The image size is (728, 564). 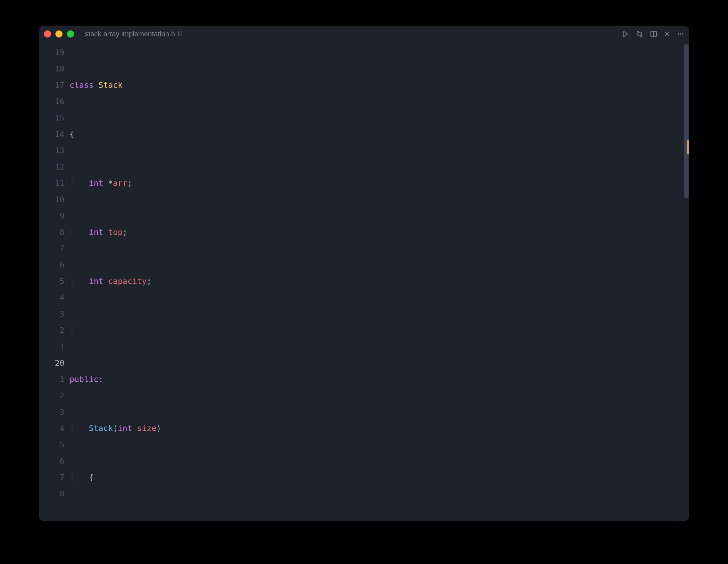 I want to click on line-number: 12, so click(x=51, y=167).